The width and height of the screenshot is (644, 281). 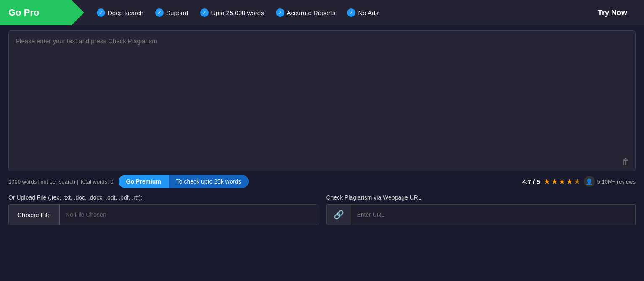 I want to click on star-2: ★, so click(x=554, y=181).